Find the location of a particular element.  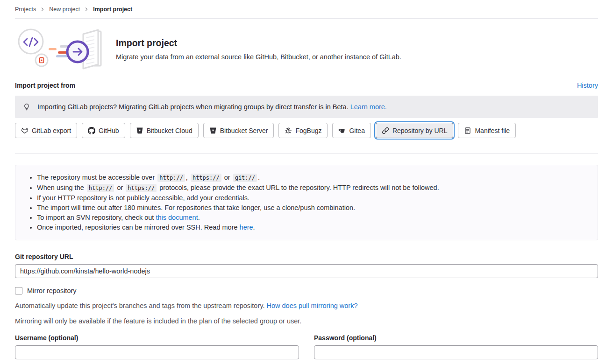

import-source-label: GitLab export is located at coordinates (51, 131).